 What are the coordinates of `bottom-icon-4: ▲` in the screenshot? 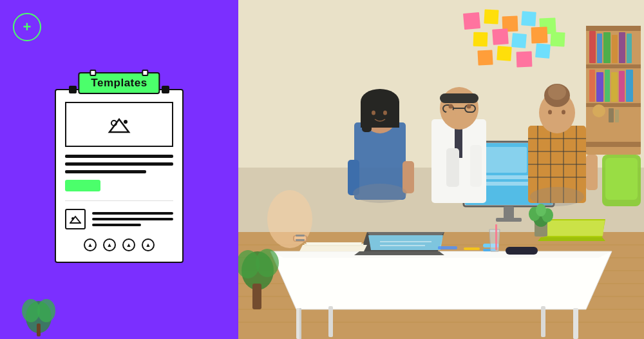 It's located at (148, 245).